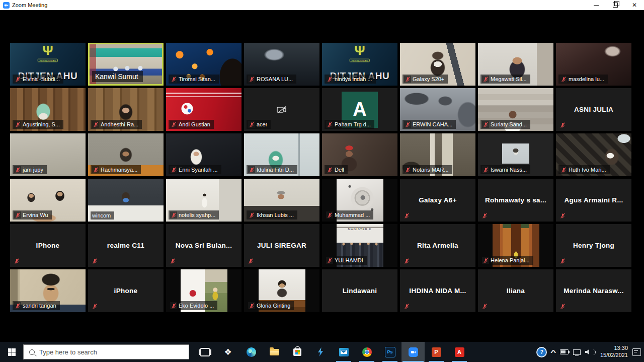 The width and height of the screenshot is (644, 362). Describe the element at coordinates (126, 64) in the screenshot. I see `participant-tile: Kanwil Sumut` at that location.